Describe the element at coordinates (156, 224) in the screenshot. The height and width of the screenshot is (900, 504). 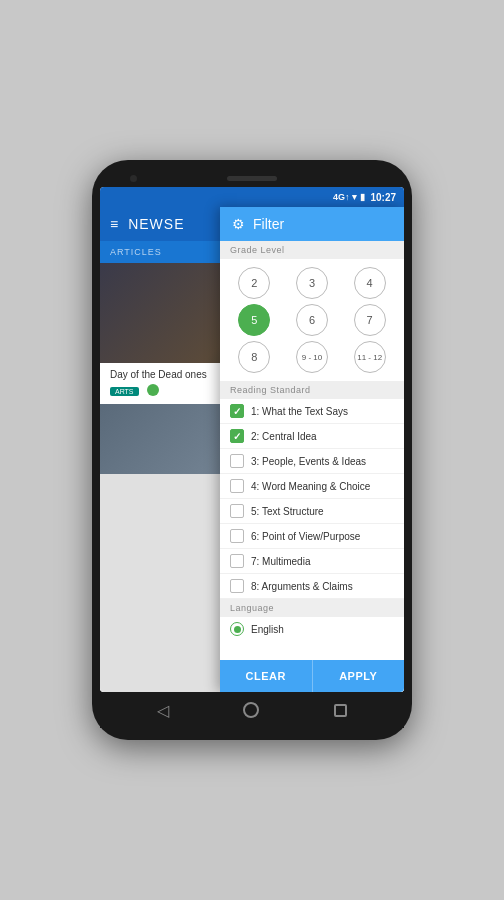
I see `bg-app-title: NEWSE` at that location.